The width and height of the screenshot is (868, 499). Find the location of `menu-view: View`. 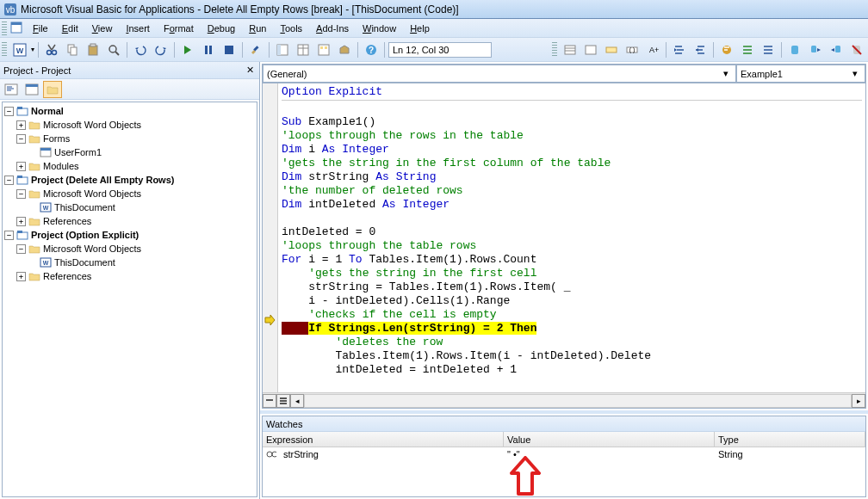

menu-view: View is located at coordinates (102, 28).